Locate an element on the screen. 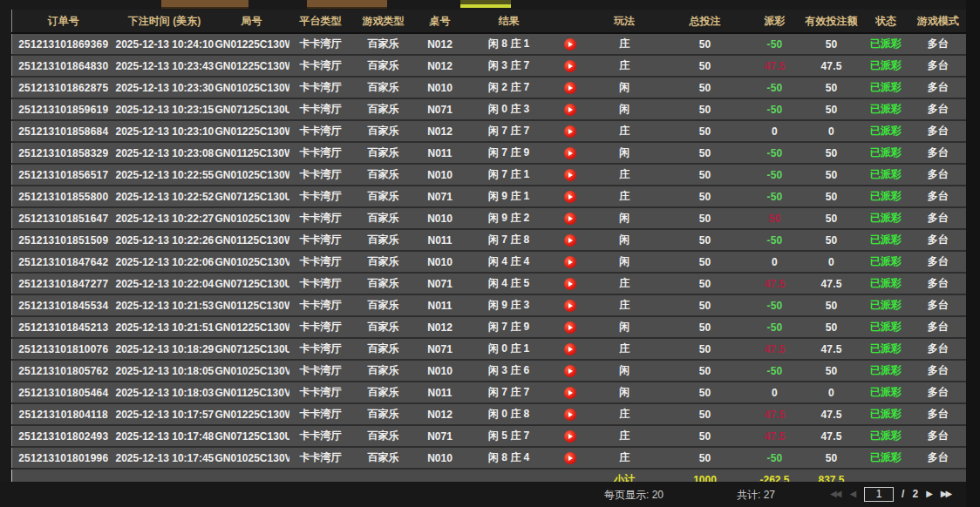 This screenshot has width=980, height=507. column-header-13: 游戏模式 is located at coordinates (938, 21).